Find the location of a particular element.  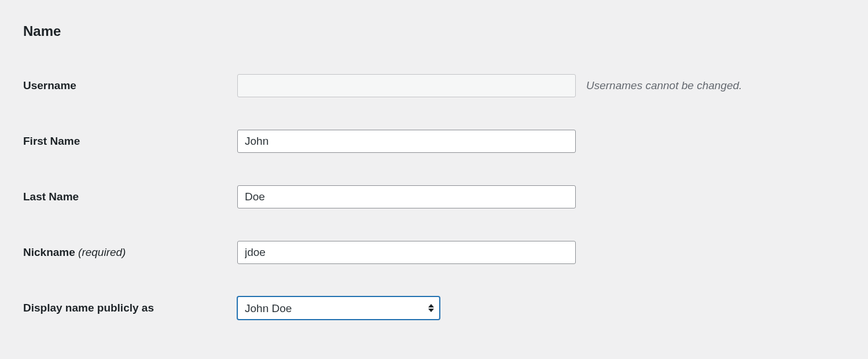

section-title: Name is located at coordinates (434, 31).